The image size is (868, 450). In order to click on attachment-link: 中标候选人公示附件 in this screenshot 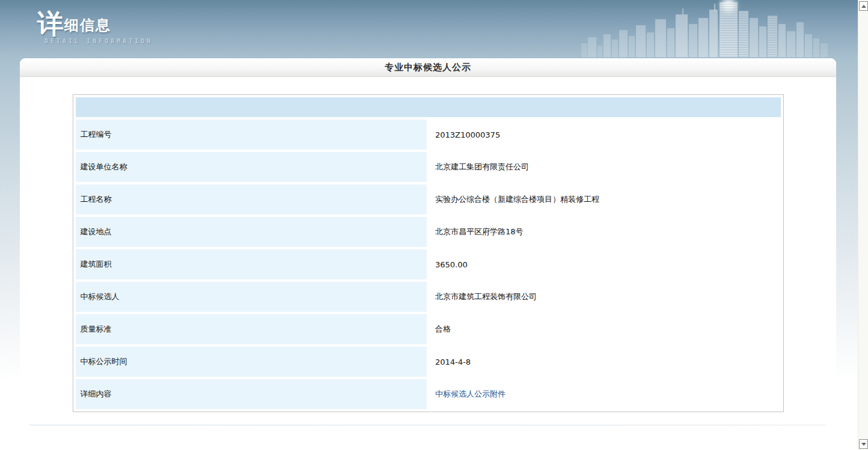, I will do `click(470, 394)`.